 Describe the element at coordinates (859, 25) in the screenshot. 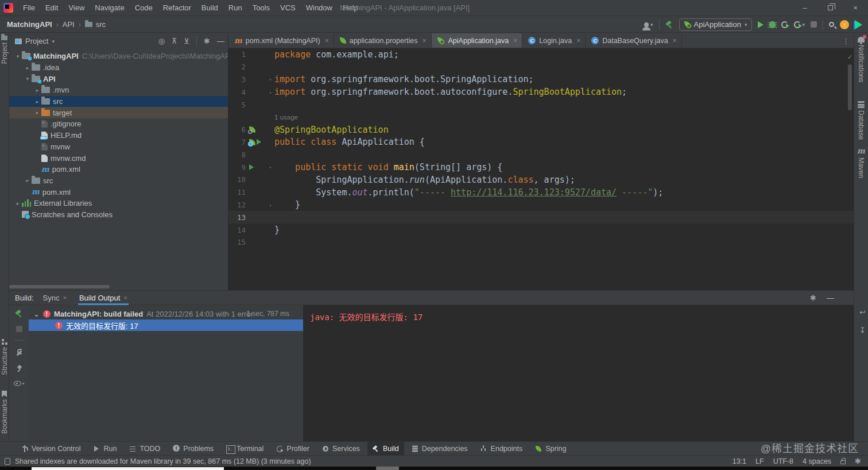

I see `ide-plugin-icon` at that location.